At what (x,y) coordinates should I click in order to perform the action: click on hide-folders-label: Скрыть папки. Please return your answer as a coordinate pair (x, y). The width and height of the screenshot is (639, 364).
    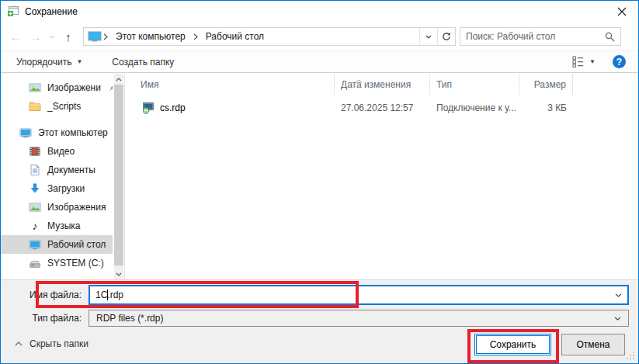
    Looking at the image, I should click on (59, 344).